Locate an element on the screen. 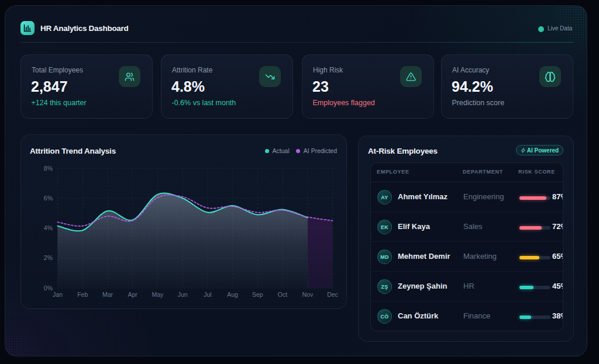  svg-text: Oct is located at coordinates (283, 294).